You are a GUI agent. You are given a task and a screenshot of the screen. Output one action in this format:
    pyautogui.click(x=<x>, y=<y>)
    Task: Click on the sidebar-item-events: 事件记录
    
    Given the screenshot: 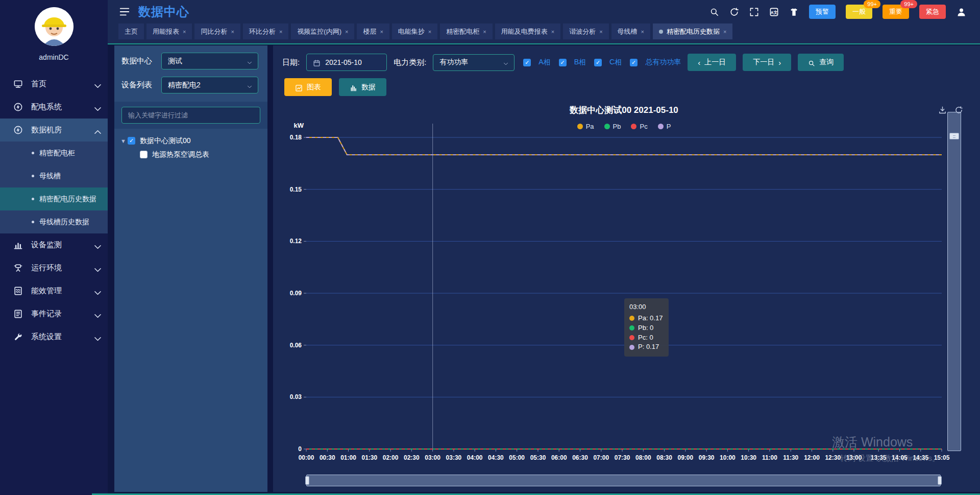 What is the action you would take?
    pyautogui.click(x=54, y=314)
    